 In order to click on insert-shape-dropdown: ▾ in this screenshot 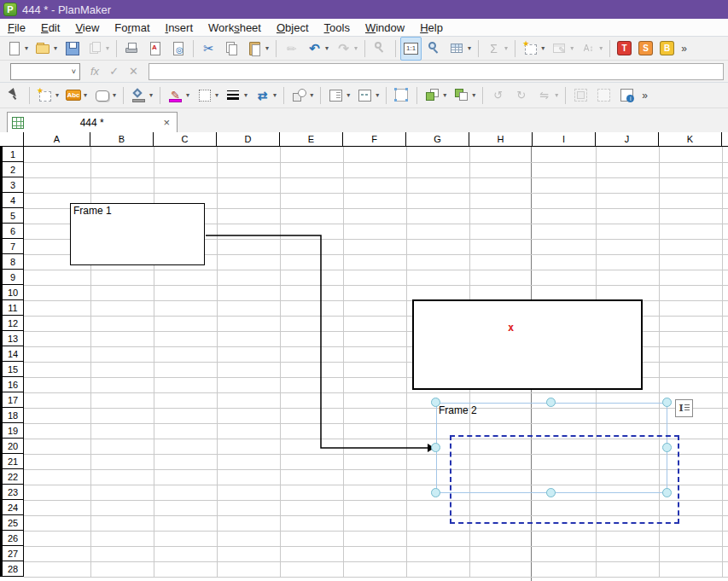, I will do `click(114, 96)`.